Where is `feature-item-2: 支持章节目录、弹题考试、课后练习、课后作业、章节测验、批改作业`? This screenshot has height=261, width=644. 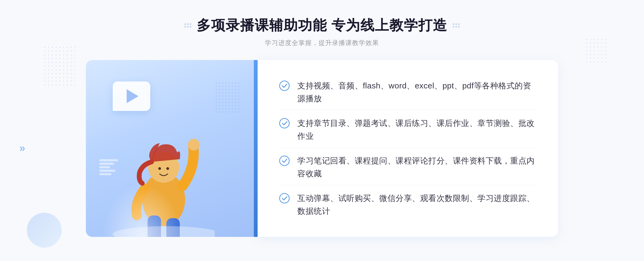
feature-item-2: 支持章节目录、弹题考试、课后练习、课后作业、章节测验、批改作业 is located at coordinates (408, 130).